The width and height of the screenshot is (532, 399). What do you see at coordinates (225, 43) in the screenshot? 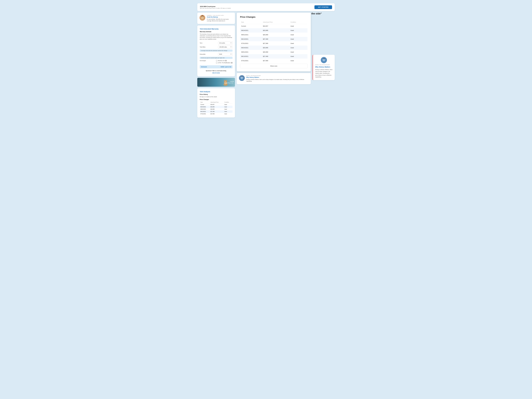
I see `term-select: 36 months 24 months 48 months` at bounding box center [225, 43].